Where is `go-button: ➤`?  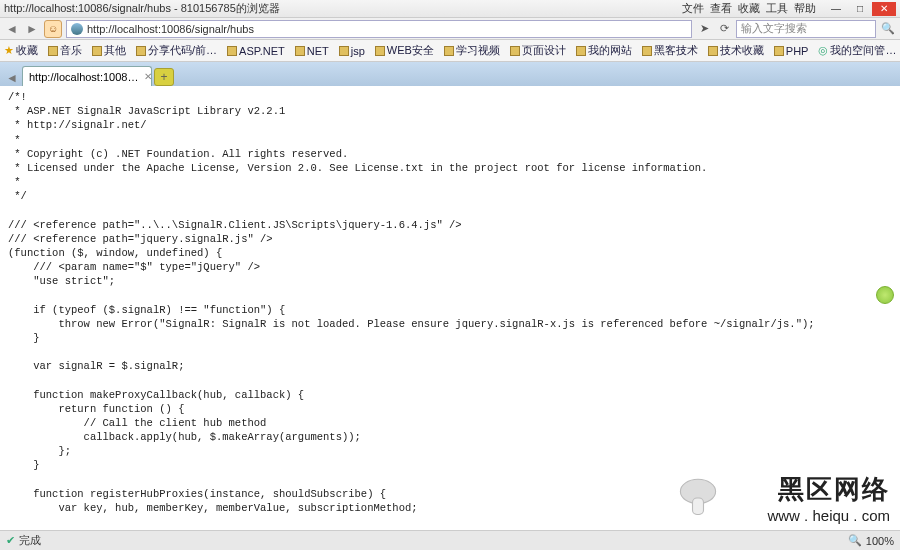
go-button: ➤ is located at coordinates (704, 29).